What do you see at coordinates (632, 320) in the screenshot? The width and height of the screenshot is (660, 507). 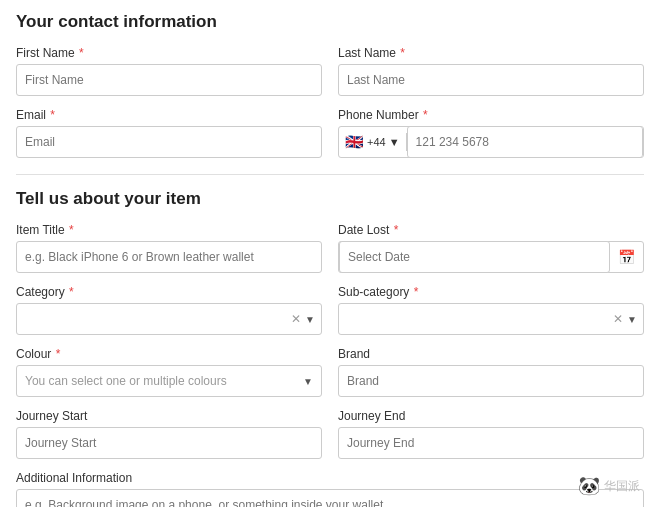 I see `subcategory-arrow-icon: ▼` at bounding box center [632, 320].